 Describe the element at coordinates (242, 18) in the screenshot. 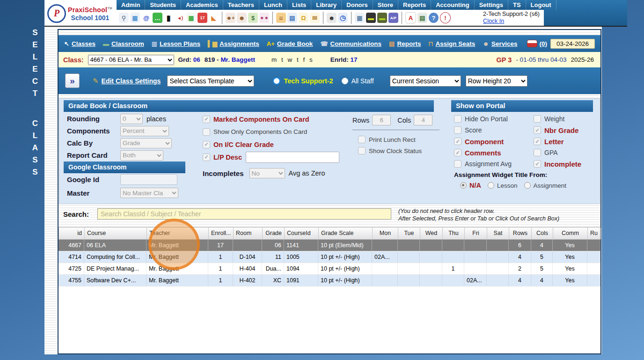

I see `student-icon: ☻` at that location.